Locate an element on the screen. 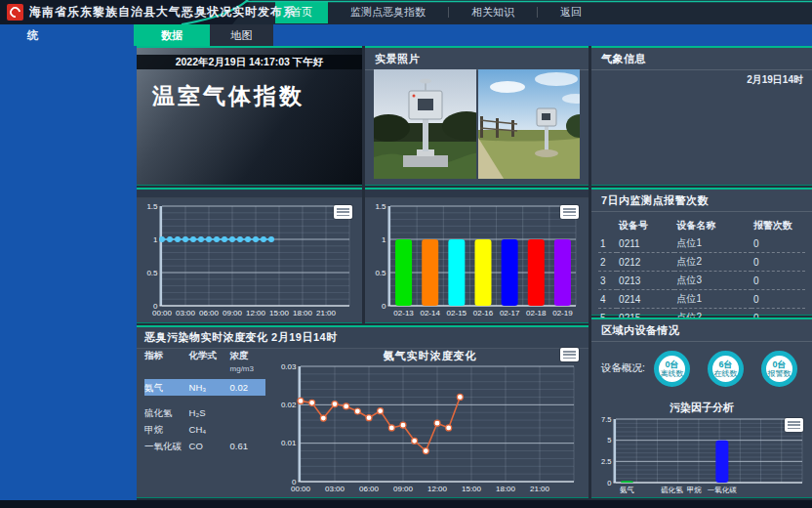 This screenshot has height=508, width=812. weather-timestamp: 2月19日14时 is located at coordinates (702, 80).